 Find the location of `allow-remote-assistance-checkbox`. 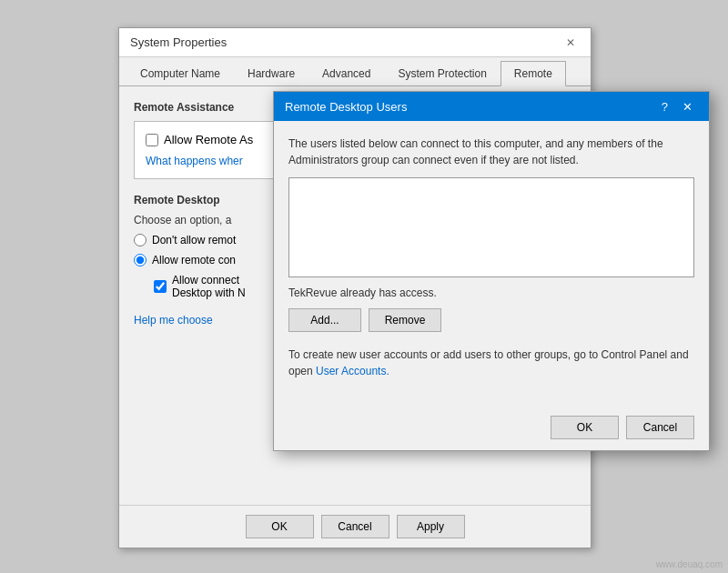

allow-remote-assistance-checkbox is located at coordinates (152, 140).